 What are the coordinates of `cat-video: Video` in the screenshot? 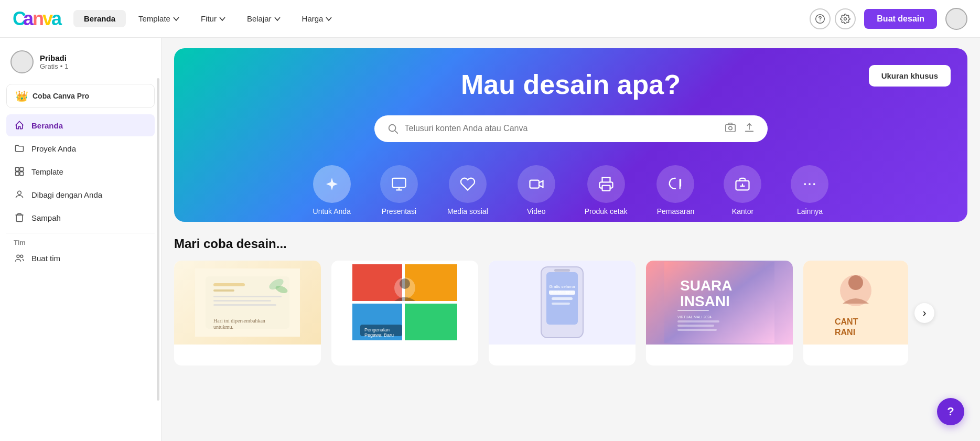 It's located at (536, 190).